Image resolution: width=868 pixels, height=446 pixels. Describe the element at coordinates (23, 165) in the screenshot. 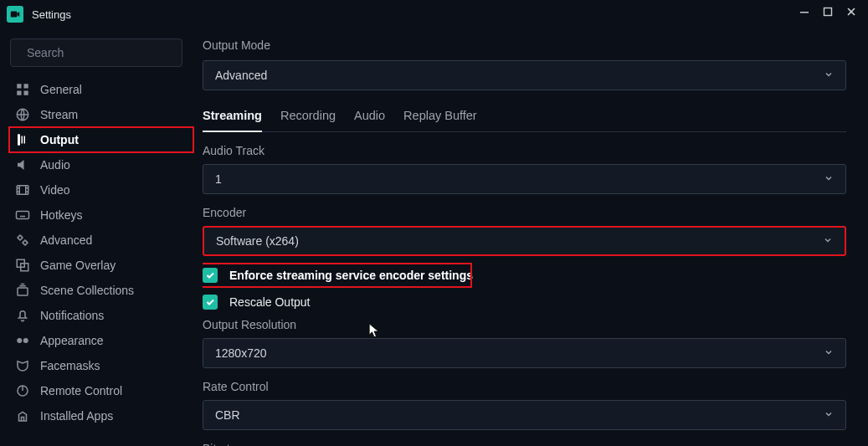

I see `volume-icon` at that location.